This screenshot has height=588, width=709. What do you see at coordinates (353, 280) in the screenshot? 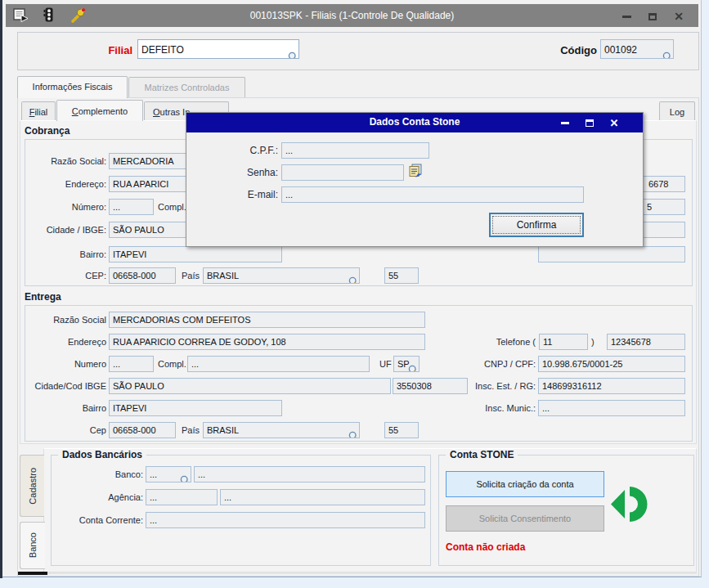
I see `cobranca-pais-lookup-icon` at bounding box center [353, 280].